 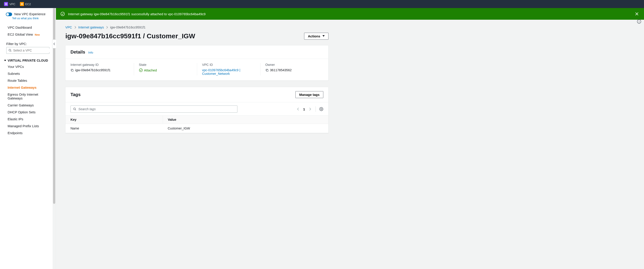 I want to click on breadcrumb: VPC Internet gateways igw-09e847b16cc959…, so click(x=197, y=27).